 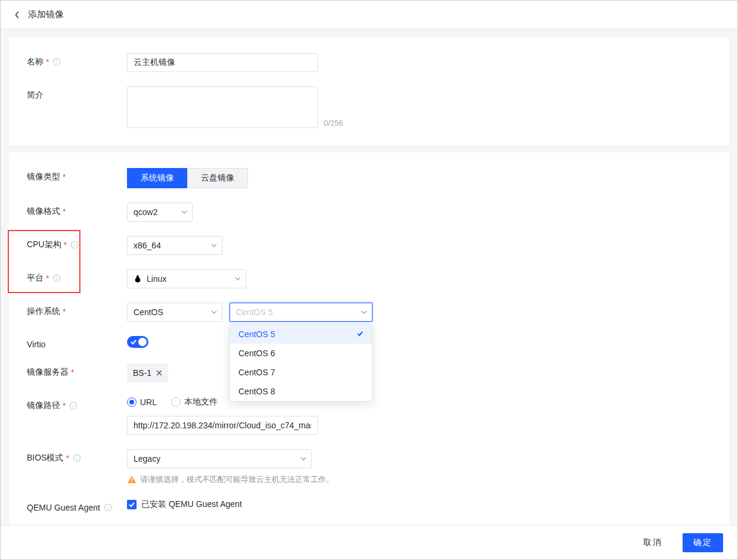 What do you see at coordinates (301, 391) in the screenshot?
I see `os-version-option: CentOS 8` at bounding box center [301, 391].